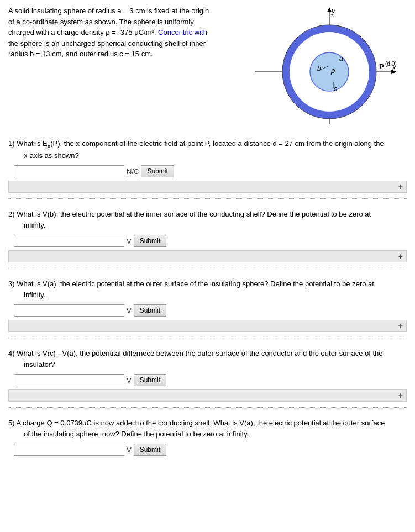 The height and width of the screenshot is (532, 415). Describe the element at coordinates (125, 66) in the screenshot. I see `problem-description: A solid insulating sphere of radius a = …` at that location.